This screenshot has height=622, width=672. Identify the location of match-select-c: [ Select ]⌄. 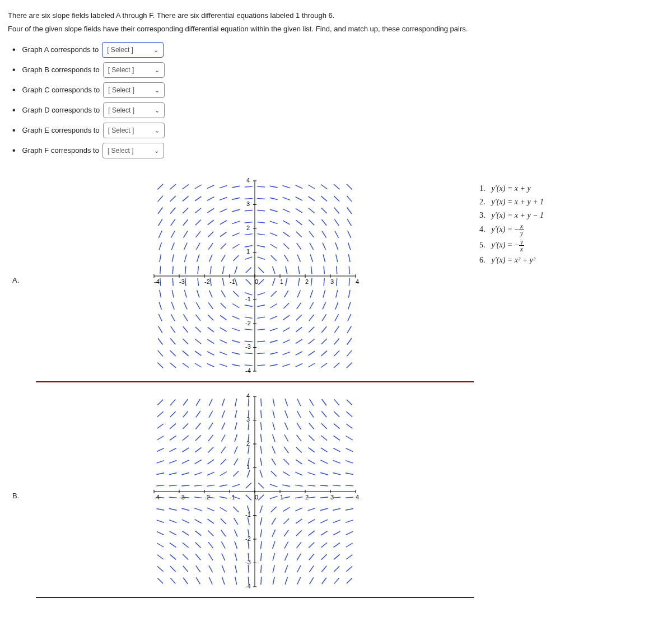
(134, 90).